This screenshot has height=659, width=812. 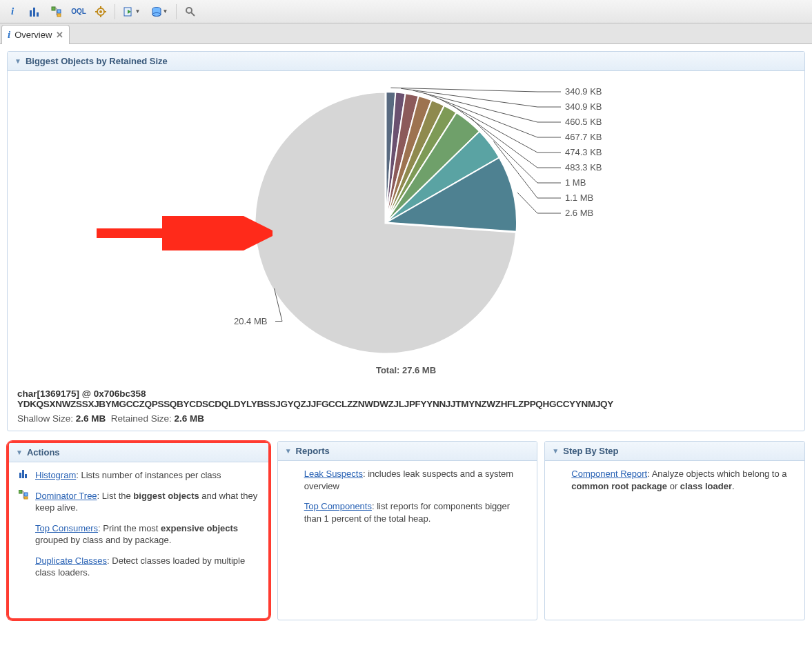 I want to click on bold-text: class loader, so click(x=706, y=486).